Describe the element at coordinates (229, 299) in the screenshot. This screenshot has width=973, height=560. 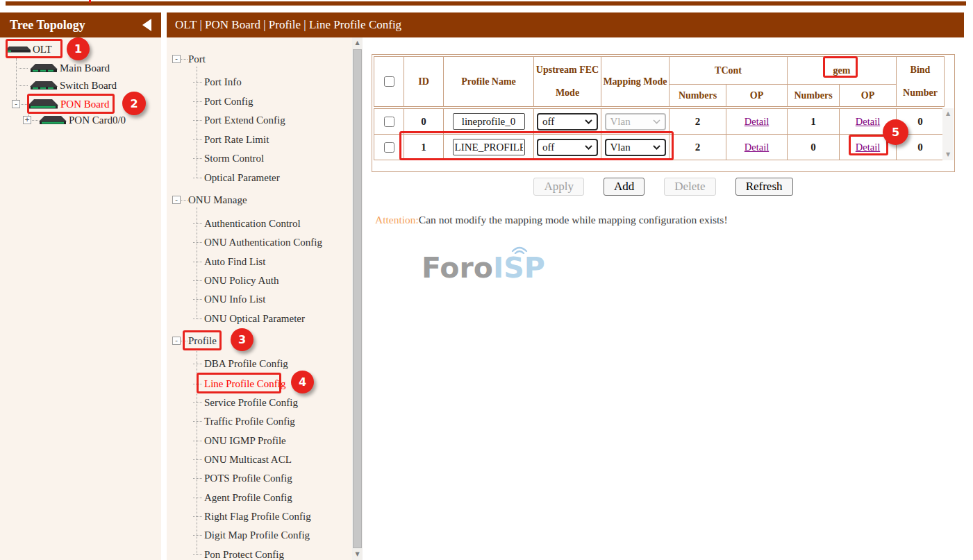
I see `nav-item-onu-info-list: ONU Info List` at that location.